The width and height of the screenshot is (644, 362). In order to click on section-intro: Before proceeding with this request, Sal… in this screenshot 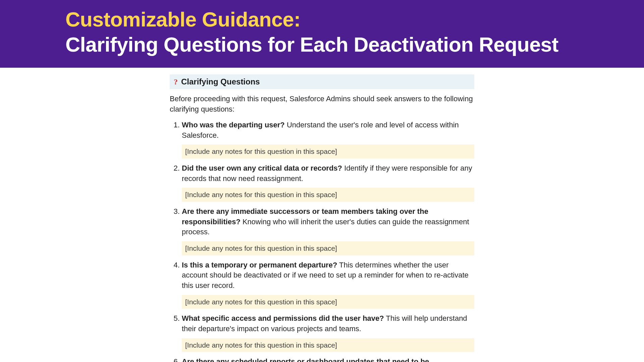, I will do `click(322, 104)`.